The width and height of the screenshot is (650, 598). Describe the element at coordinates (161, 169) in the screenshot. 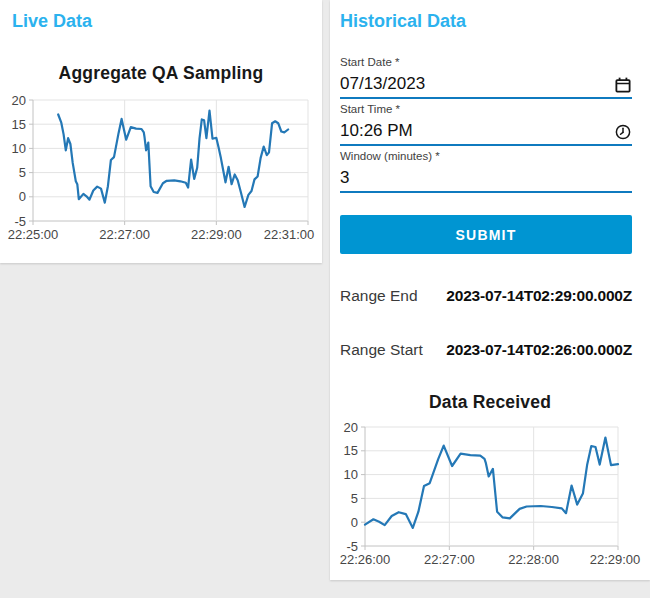

I see `live-line-chart: -50510152022:25:0022:27:0022:29:0022:31:…` at that location.